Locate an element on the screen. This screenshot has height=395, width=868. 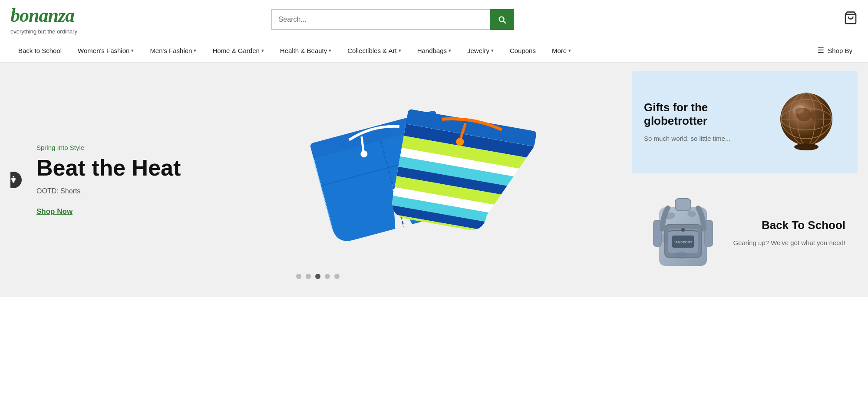
promo-card-school-image: JANSPORT is located at coordinates (683, 233).